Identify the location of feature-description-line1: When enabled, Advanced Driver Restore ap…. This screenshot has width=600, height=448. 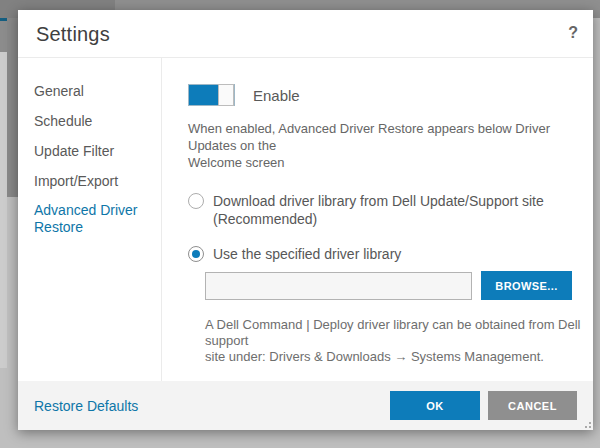
(369, 137).